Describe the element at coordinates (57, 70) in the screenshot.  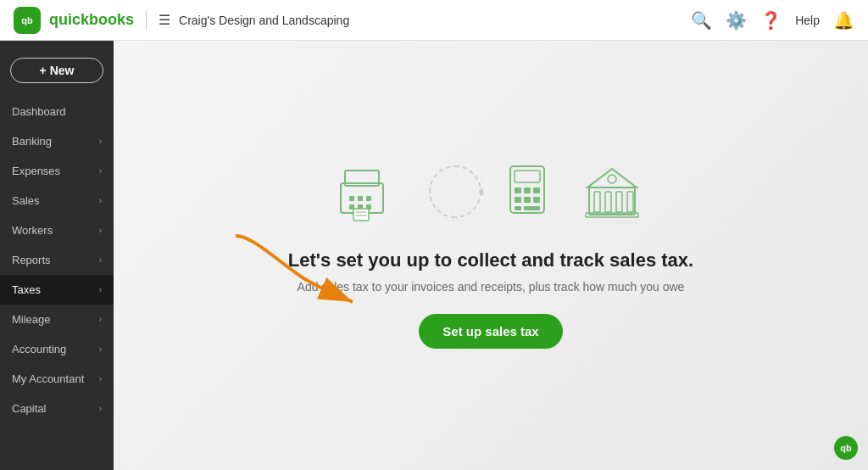
I see `new-button: + New` at that location.